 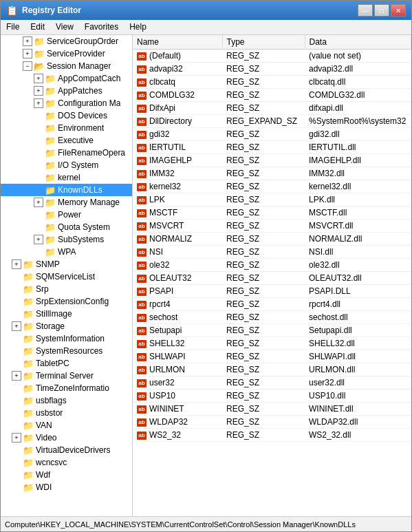 I want to click on cell-data: LPK.dll, so click(x=358, y=200).